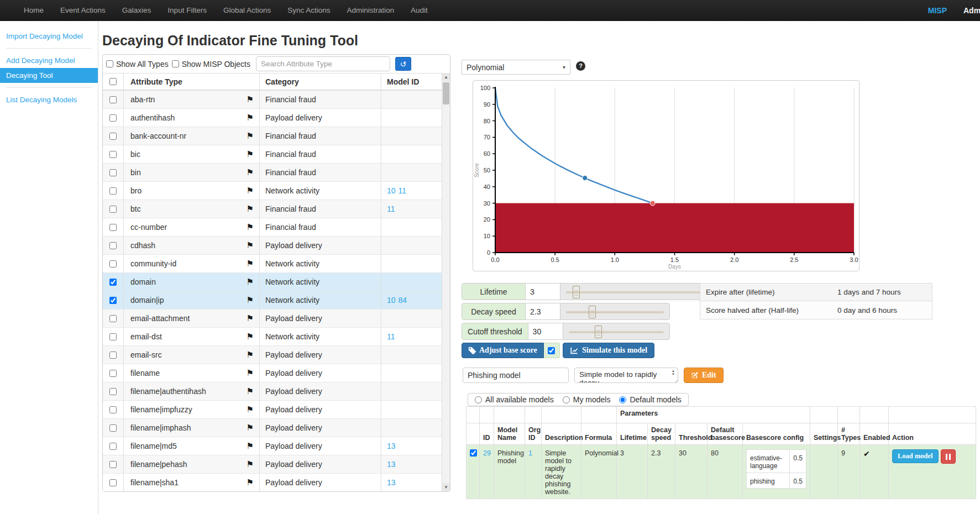 This screenshot has height=514, width=980. What do you see at coordinates (552, 350) in the screenshot?
I see `adjust-base-score-toggle` at bounding box center [552, 350].